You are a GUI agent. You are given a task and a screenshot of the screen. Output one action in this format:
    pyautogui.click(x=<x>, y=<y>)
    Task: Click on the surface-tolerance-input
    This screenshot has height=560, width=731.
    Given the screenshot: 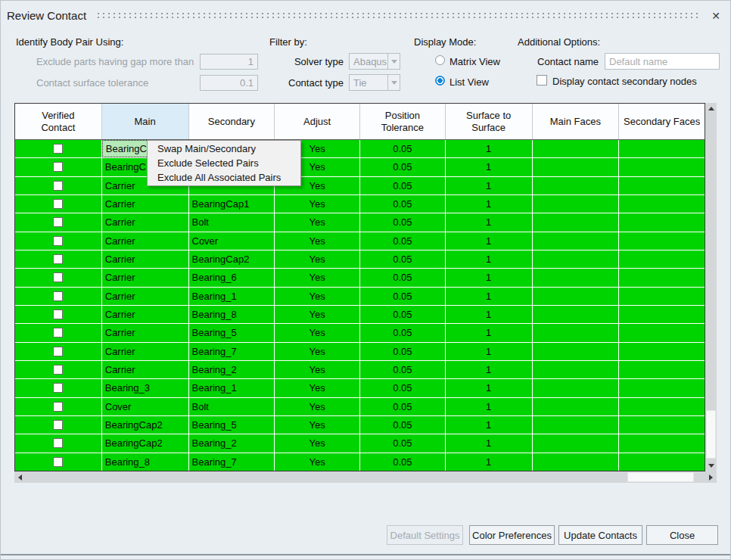 What is the action you would take?
    pyautogui.click(x=229, y=83)
    